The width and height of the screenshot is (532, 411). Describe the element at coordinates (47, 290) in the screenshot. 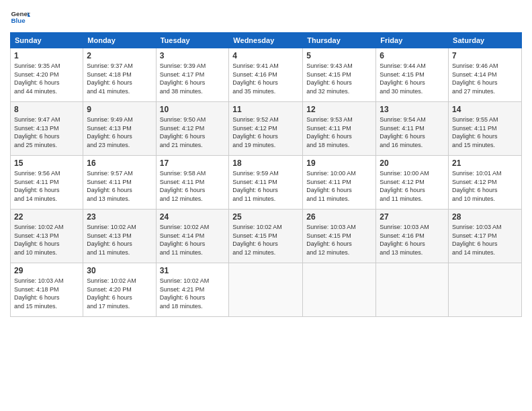

I see `day-cell: 29Sunrise: 10:03 AM Sunset: 4:18 PM Dayl…` at that location.